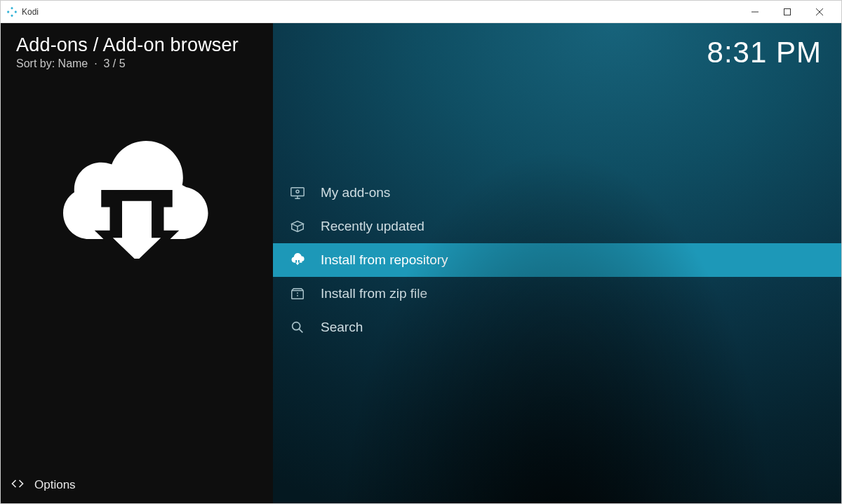  What do you see at coordinates (298, 260) in the screenshot?
I see `cloud-download-icon` at bounding box center [298, 260].